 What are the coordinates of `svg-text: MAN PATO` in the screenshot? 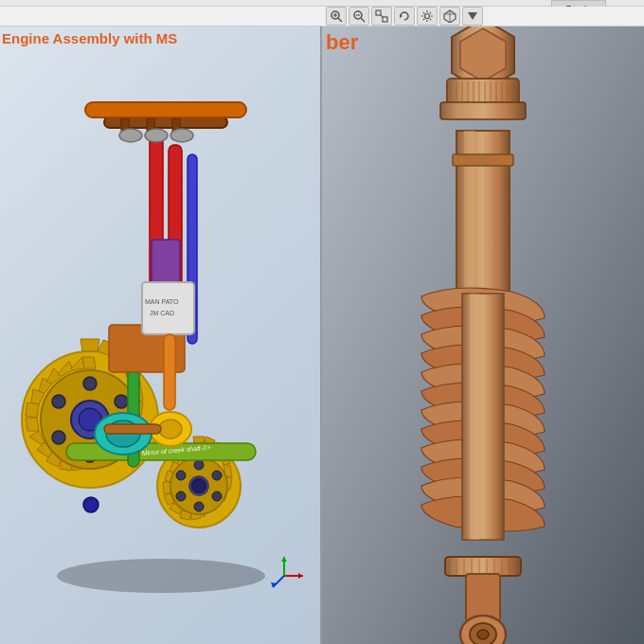 It's located at (162, 301).